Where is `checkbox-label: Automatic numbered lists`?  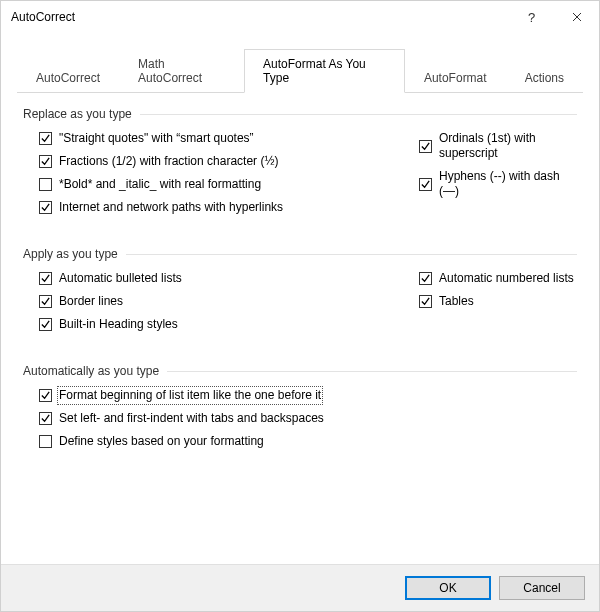 checkbox-label: Automatic numbered lists is located at coordinates (506, 278).